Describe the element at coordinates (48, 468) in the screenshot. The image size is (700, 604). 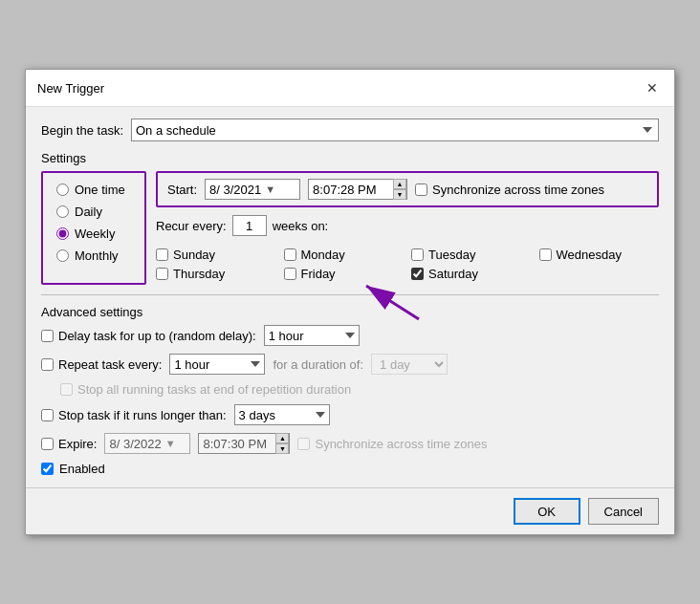
I see `enabled-checkbox` at that location.